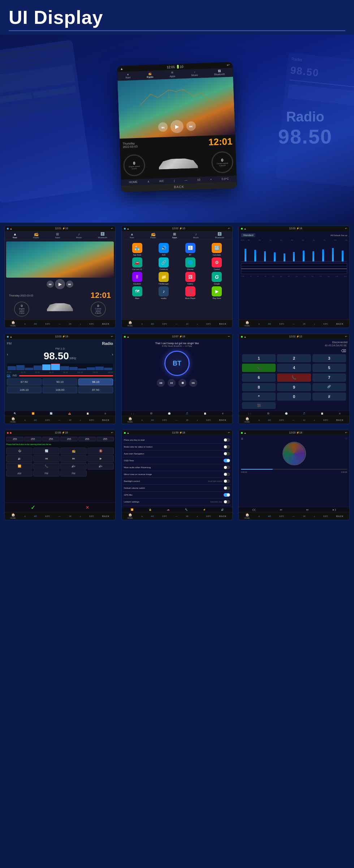  What do you see at coordinates (227, 454) in the screenshot?
I see `toggle-auto-nav` at bounding box center [227, 454].